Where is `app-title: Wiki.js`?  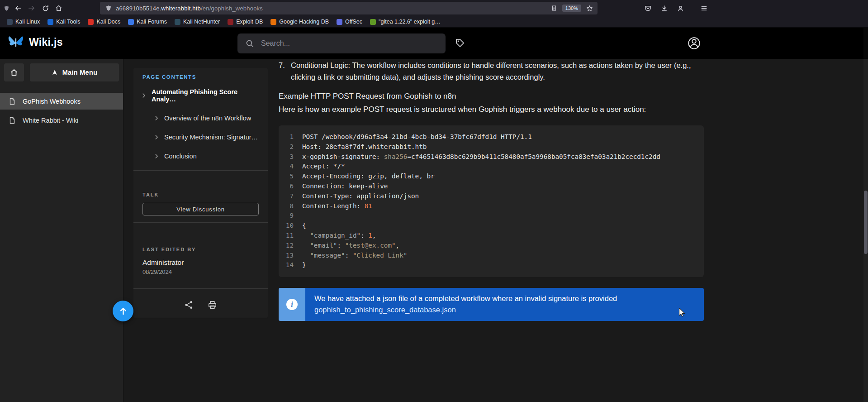
app-title: Wiki.js is located at coordinates (46, 43).